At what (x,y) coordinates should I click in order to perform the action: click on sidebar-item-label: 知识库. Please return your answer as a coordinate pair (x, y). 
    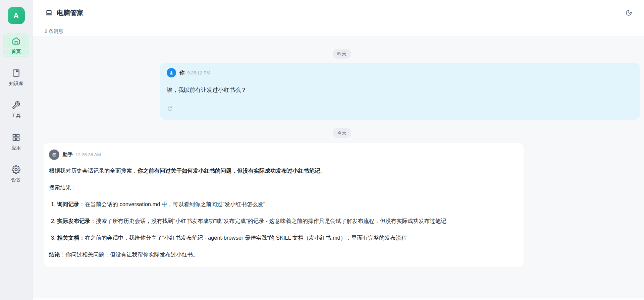
    Looking at the image, I should click on (16, 84).